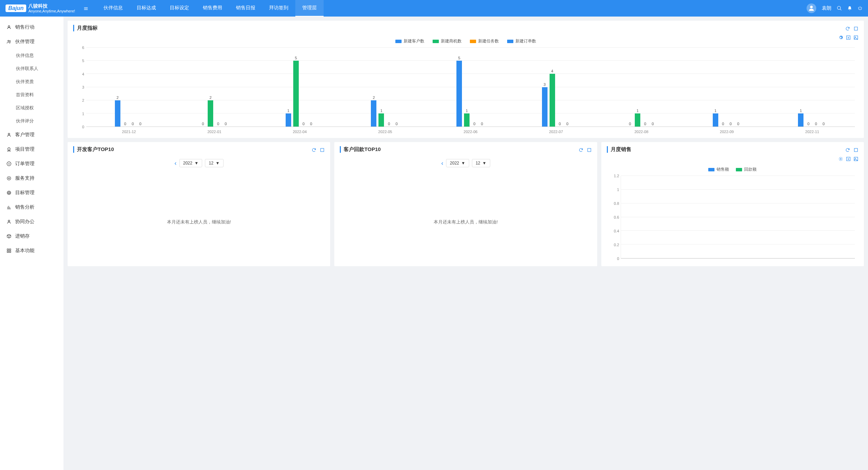 The image size is (868, 470). What do you see at coordinates (746, 170) in the screenshot?
I see `legend-item: 回款额` at bounding box center [746, 170].